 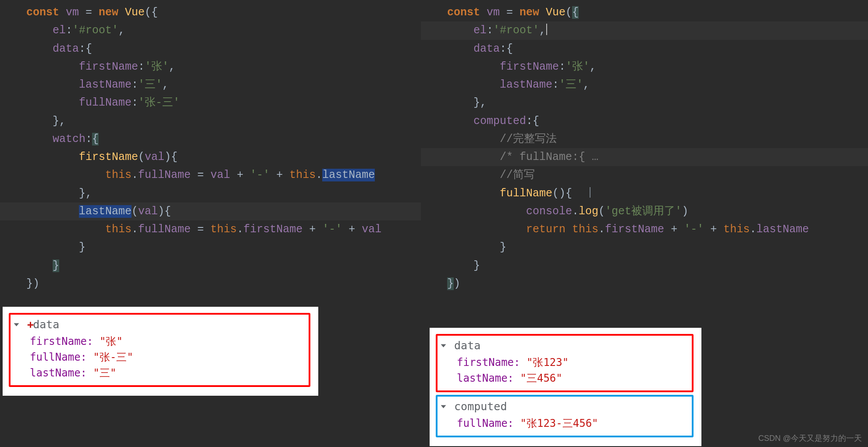 I want to click on property-row: lastName: "三456", so click(x=564, y=378).